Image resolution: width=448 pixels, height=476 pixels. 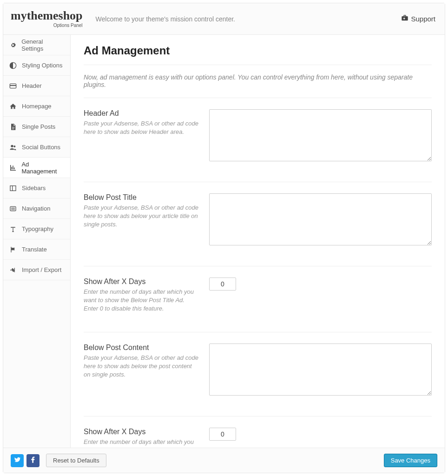 I want to click on columns-icon, so click(x=13, y=188).